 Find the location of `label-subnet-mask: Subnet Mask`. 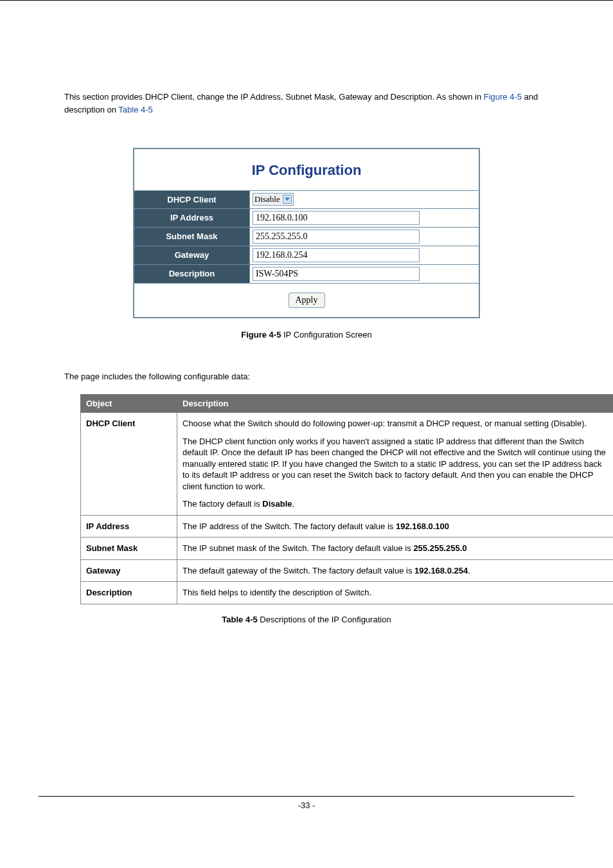

label-subnet-mask: Subnet Mask is located at coordinates (192, 237).